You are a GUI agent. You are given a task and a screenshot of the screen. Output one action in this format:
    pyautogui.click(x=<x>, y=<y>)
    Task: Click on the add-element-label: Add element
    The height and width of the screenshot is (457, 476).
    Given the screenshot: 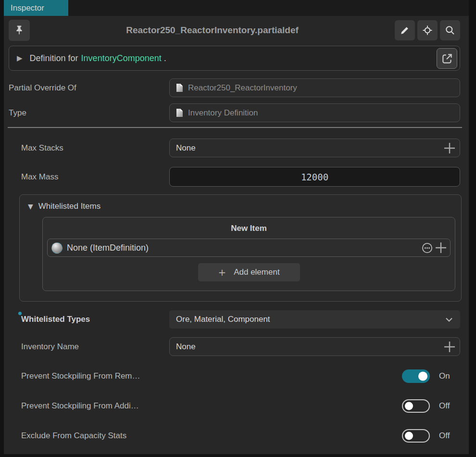 What is the action you would take?
    pyautogui.click(x=257, y=272)
    